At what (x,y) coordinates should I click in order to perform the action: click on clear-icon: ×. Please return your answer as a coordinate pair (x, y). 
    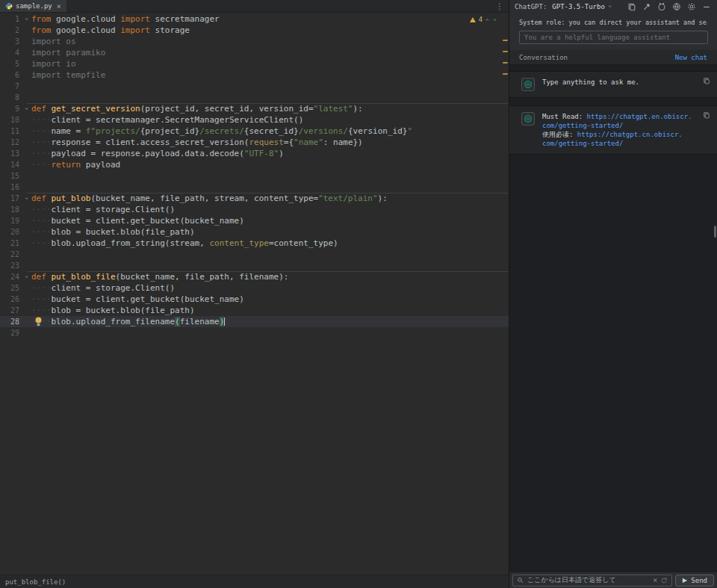
    Looking at the image, I should click on (655, 580).